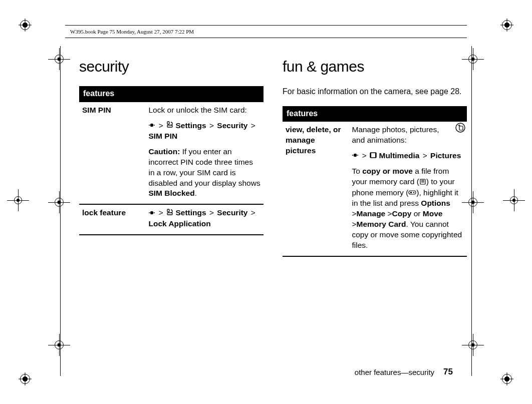  What do you see at coordinates (266, 32) in the screenshot?
I see `running-head: W395.book Page 75 Monday, August 27, 200…` at bounding box center [266, 32].